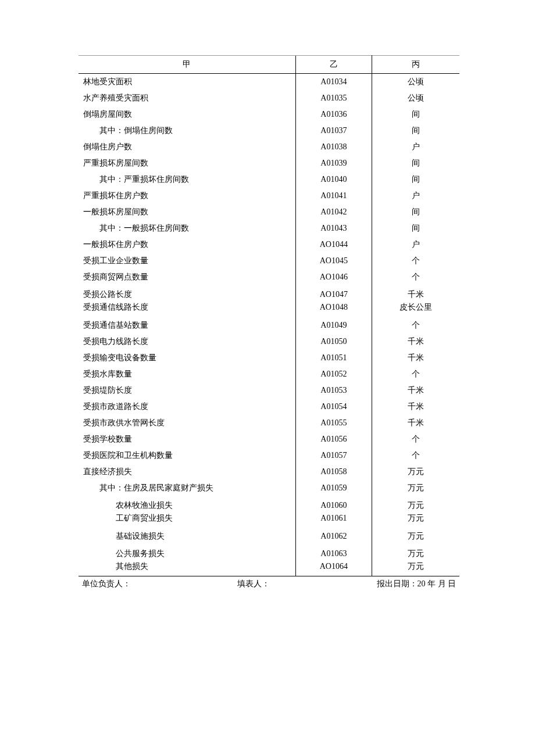  What do you see at coordinates (187, 488) in the screenshot?
I see `row-label: 其中：住房及居民家庭财产损失` at bounding box center [187, 488].